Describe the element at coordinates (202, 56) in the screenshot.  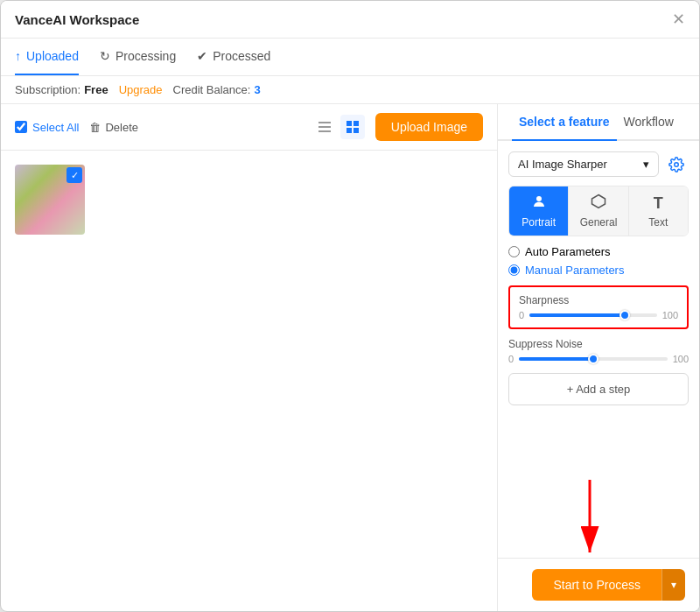
I see `processed-icon: ✔` at that location.